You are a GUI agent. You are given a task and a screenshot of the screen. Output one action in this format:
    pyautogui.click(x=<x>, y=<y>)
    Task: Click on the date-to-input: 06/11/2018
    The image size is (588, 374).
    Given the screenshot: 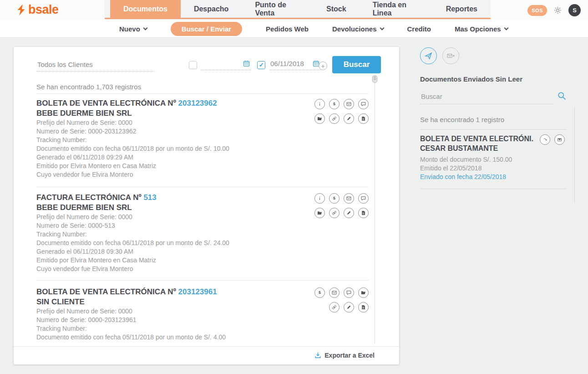 What is the action you would take?
    pyautogui.click(x=295, y=65)
    